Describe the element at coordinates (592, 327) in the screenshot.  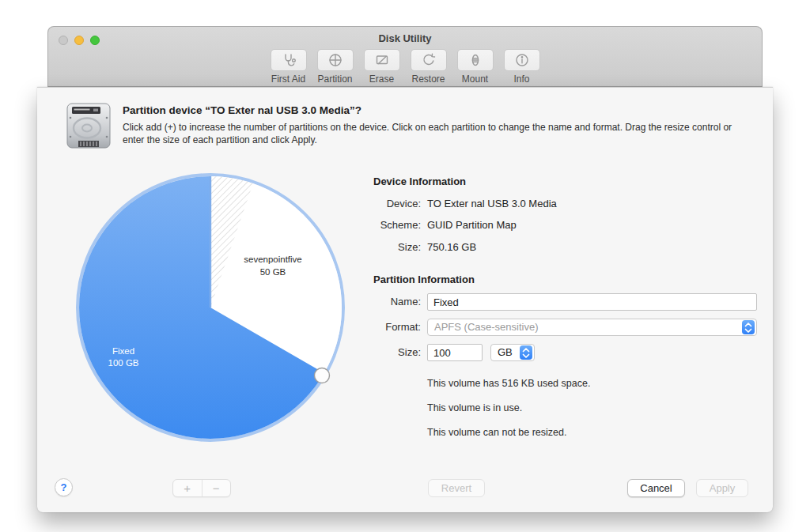
I see `format-dropdown: APFS (Case-sensitive)` at that location.